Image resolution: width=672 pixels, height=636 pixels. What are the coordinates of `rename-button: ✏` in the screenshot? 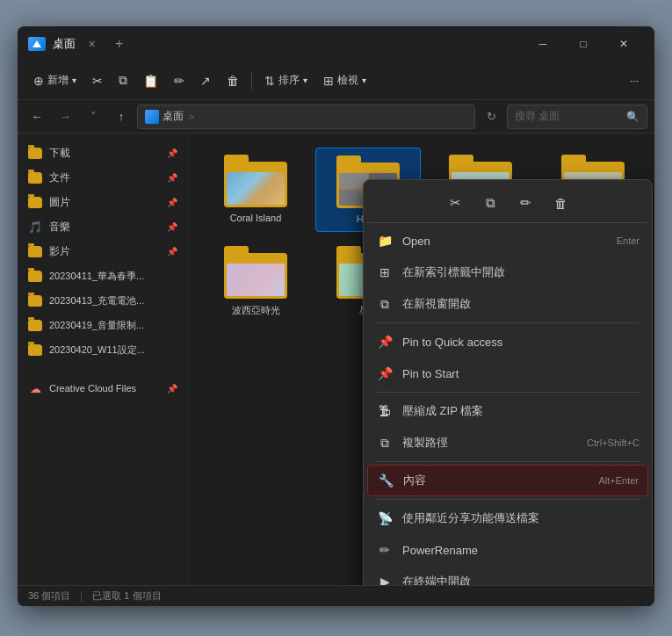 It's located at (179, 81).